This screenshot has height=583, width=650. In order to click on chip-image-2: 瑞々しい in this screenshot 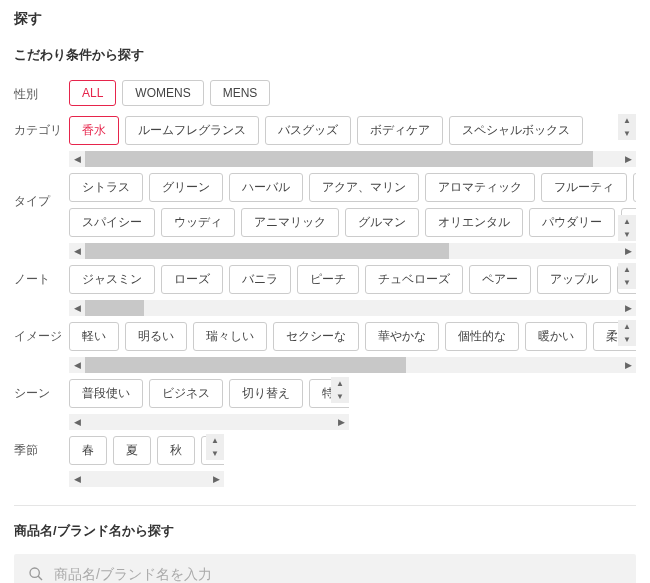, I will do `click(230, 336)`.